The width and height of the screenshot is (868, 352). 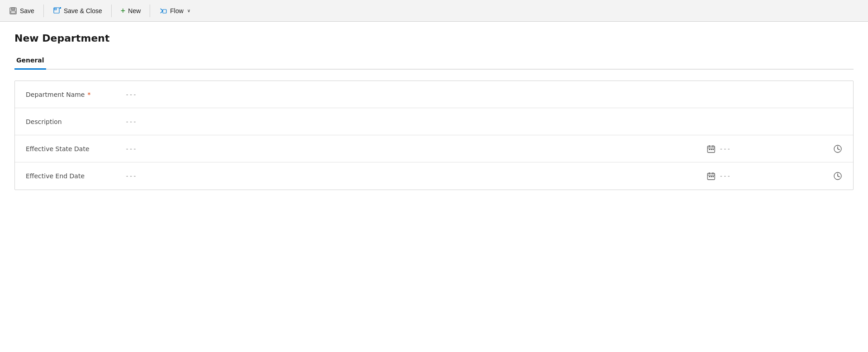 I want to click on save-close-label: Save & Close, so click(x=83, y=11).